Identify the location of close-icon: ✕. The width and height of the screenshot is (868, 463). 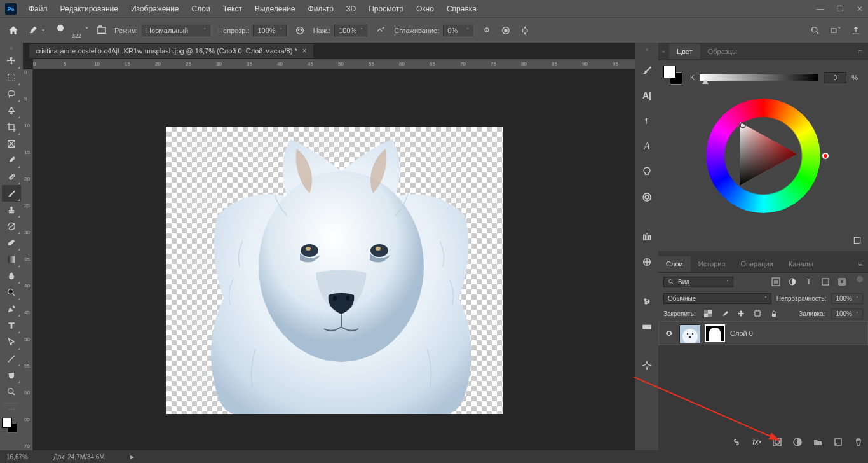
(860, 9).